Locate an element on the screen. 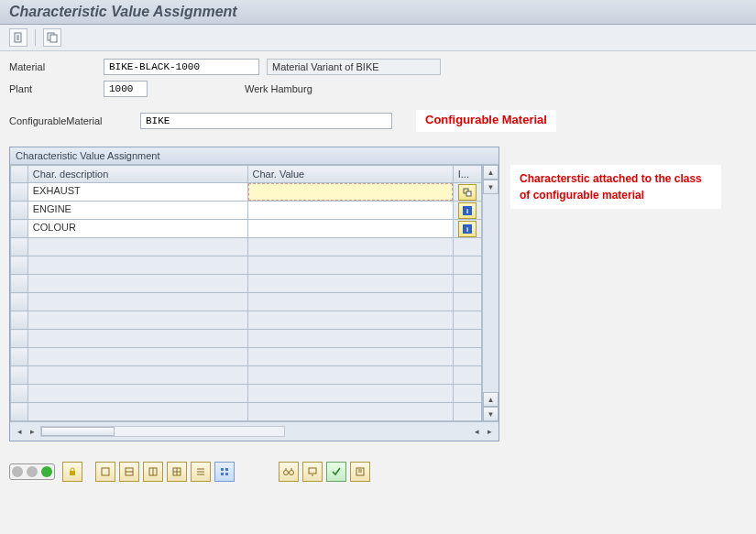 This screenshot has height=534, width=756. cell-char-description: ENGINE is located at coordinates (137, 211).